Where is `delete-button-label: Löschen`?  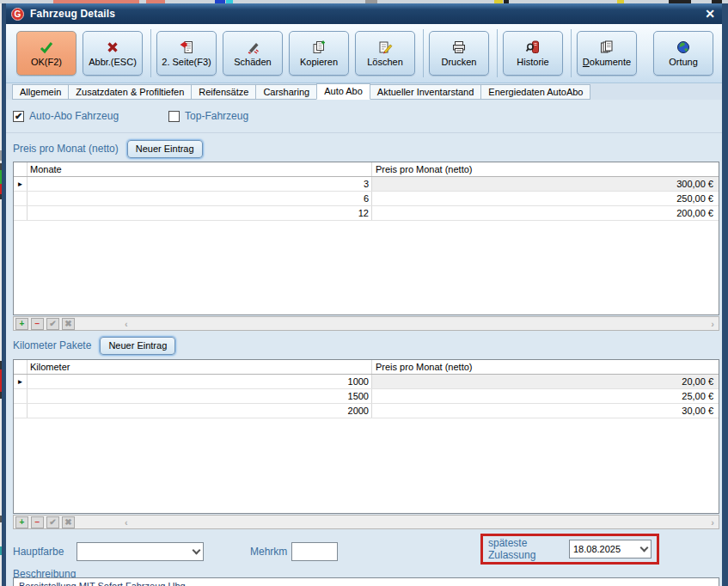 delete-button-label: Löschen is located at coordinates (385, 62).